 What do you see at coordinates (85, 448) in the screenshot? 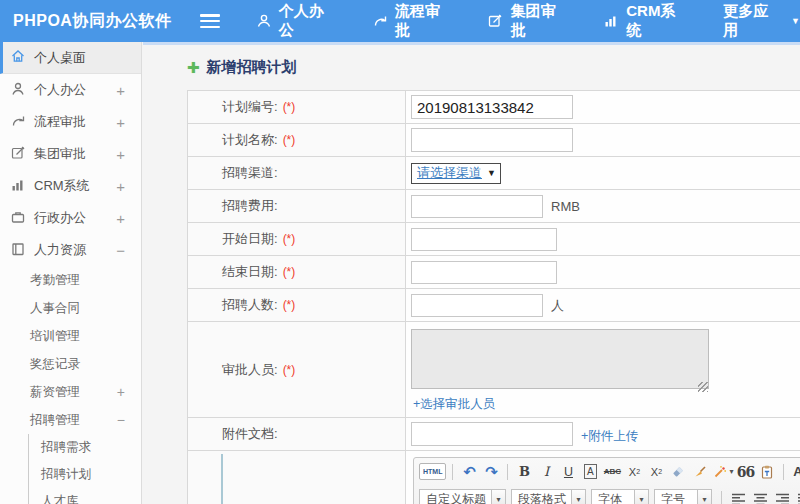
I see `sidebar-item-recruit-demand: 招聘需求` at bounding box center [85, 448].